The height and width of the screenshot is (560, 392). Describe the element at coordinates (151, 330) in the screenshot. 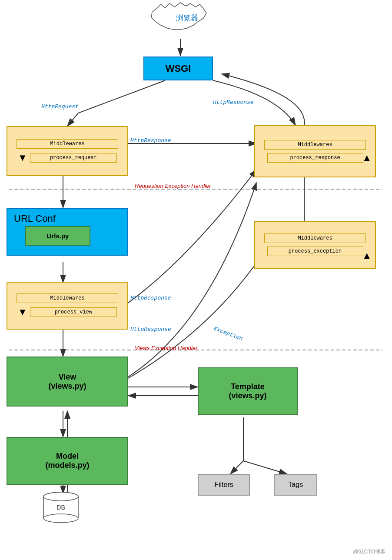

I see `http-response-label-3: HttpResponse` at that location.